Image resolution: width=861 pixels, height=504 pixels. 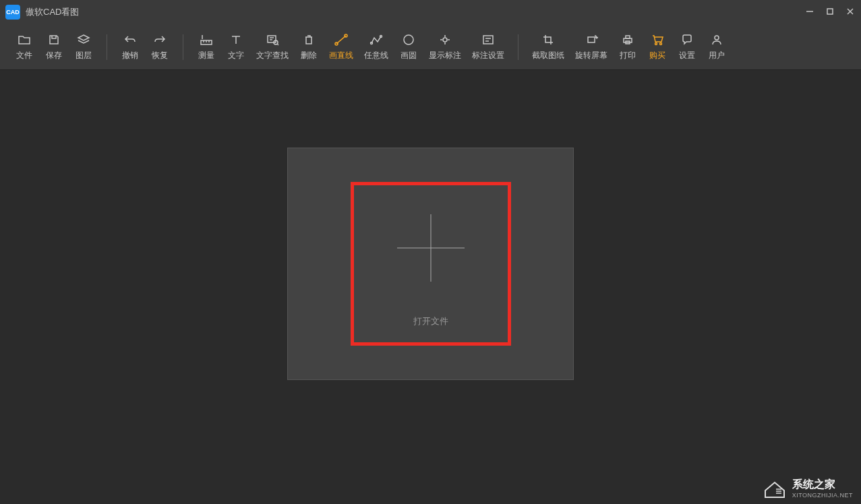 What do you see at coordinates (717, 40) in the screenshot?
I see `user-icon` at bounding box center [717, 40].